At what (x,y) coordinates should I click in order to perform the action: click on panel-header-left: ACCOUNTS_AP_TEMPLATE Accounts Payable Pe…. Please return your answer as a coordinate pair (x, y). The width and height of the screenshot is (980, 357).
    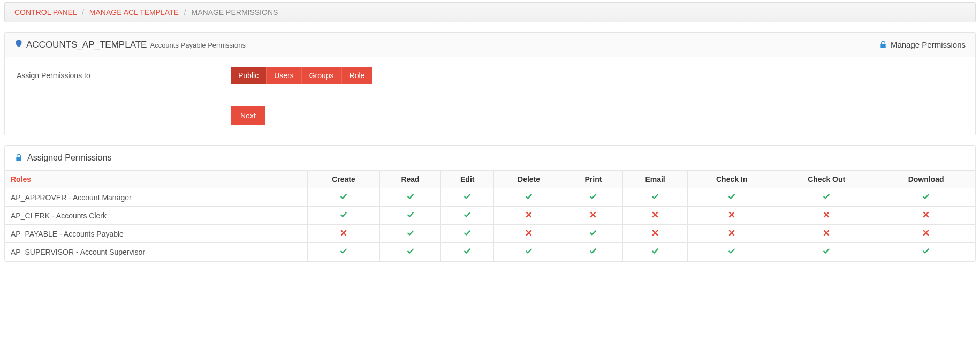
    Looking at the image, I should click on (130, 45).